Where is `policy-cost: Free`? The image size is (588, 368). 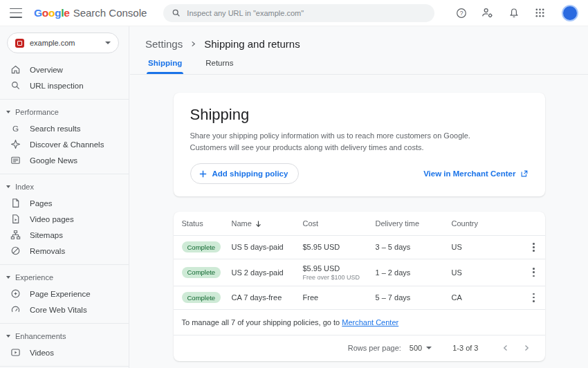
policy-cost: Free is located at coordinates (339, 297).